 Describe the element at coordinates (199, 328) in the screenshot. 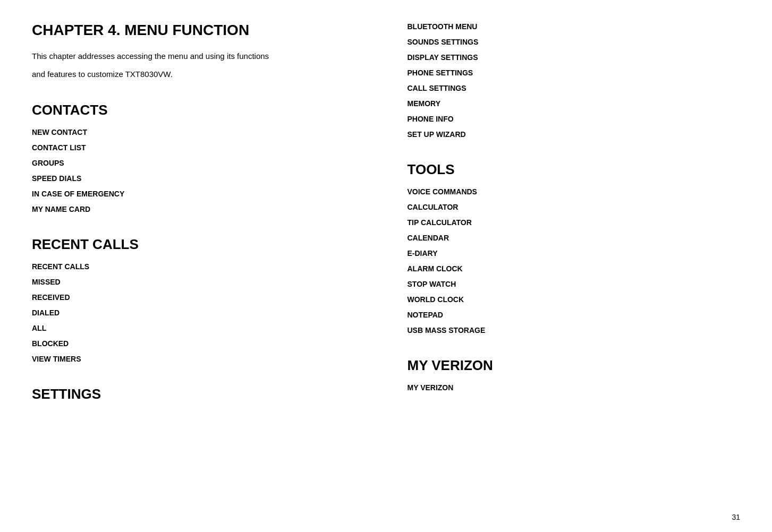

I see `list-item: ALL` at that location.